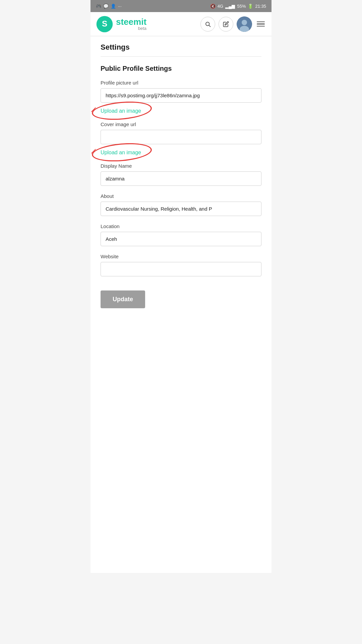 Image resolution: width=362 pixels, height=644 pixels. What do you see at coordinates (131, 22) in the screenshot?
I see `logo-name: steemit` at bounding box center [131, 22].